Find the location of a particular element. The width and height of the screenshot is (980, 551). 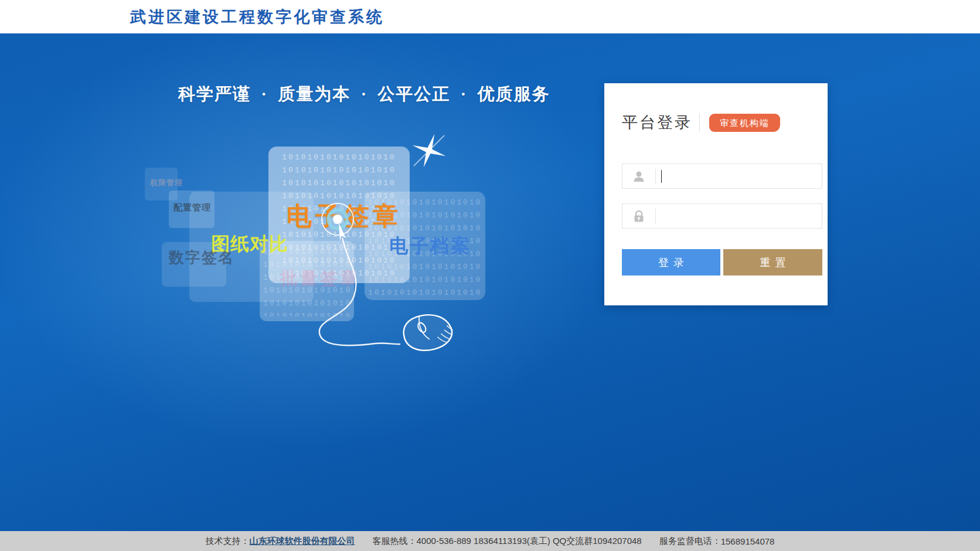

password-input is located at coordinates (739, 216).